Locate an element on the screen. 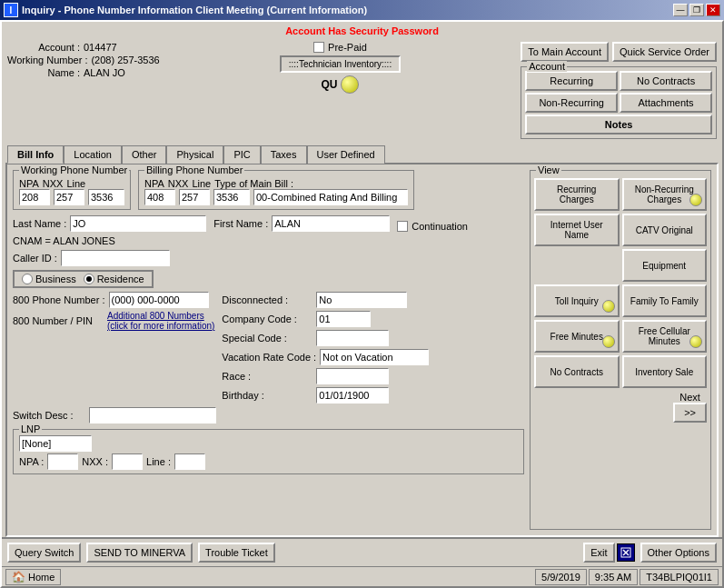 The width and height of the screenshot is (724, 588). technician-inventory-button: ::::Technician Inventory:::: is located at coordinates (340, 64).